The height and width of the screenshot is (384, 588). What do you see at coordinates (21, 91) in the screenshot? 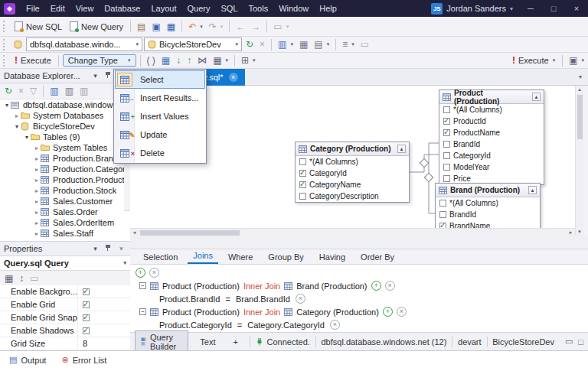
I see `stop-icon: ×` at bounding box center [21, 91].